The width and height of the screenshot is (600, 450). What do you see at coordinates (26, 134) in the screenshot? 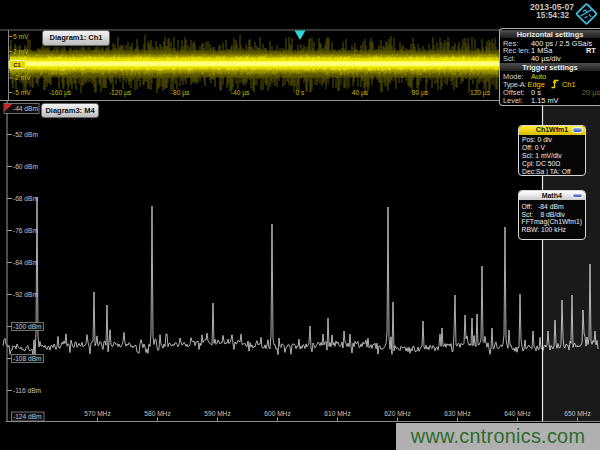
I see `svg-text: -52 dBm` at bounding box center [26, 134].